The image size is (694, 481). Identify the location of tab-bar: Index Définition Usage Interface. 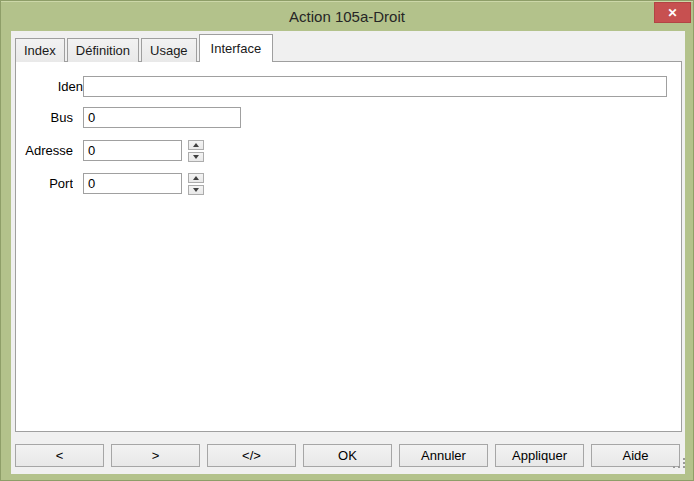
(145, 48).